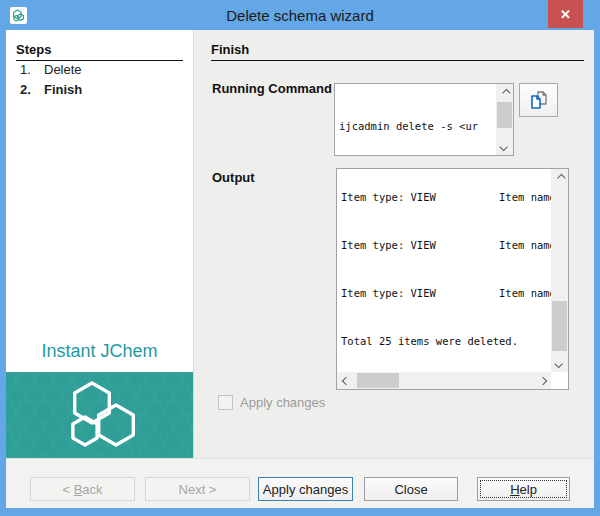  Describe the element at coordinates (446, 341) in the screenshot. I see `output-line: Total 25 items were deleted.` at that location.